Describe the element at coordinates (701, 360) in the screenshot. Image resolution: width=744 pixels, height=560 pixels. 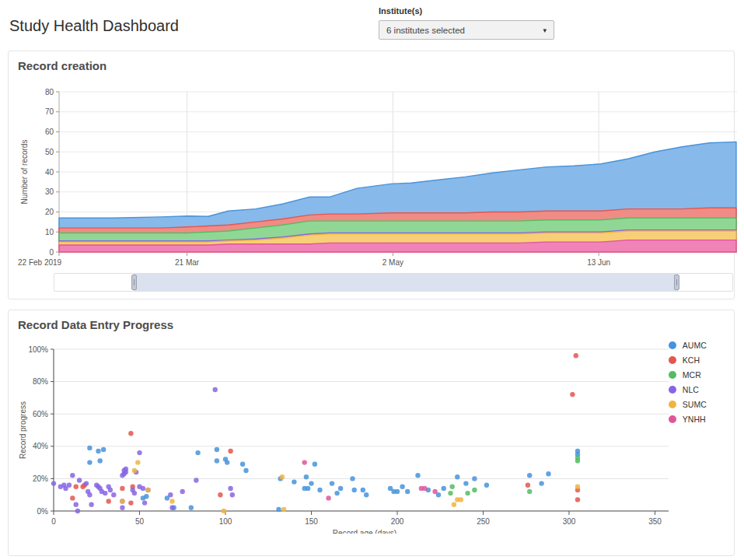
I see `legend-item-kch: KCH` at that location.